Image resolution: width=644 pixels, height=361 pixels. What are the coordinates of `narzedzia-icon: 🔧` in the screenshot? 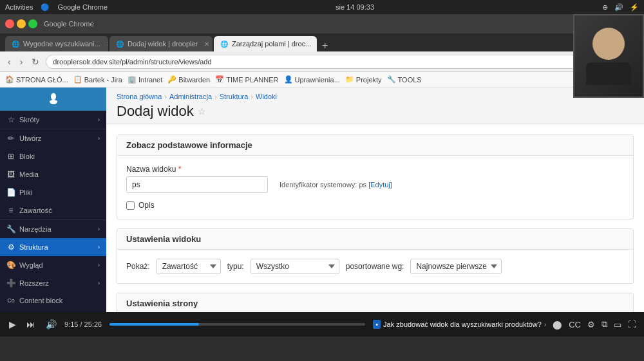 It's located at (11, 229).